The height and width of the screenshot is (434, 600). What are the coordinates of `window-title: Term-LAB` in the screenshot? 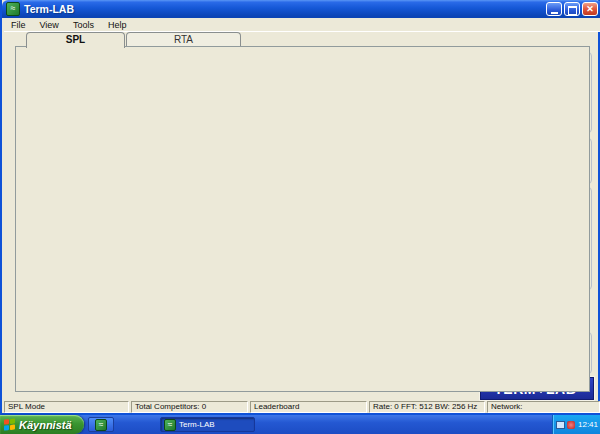 It's located at (285, 9).